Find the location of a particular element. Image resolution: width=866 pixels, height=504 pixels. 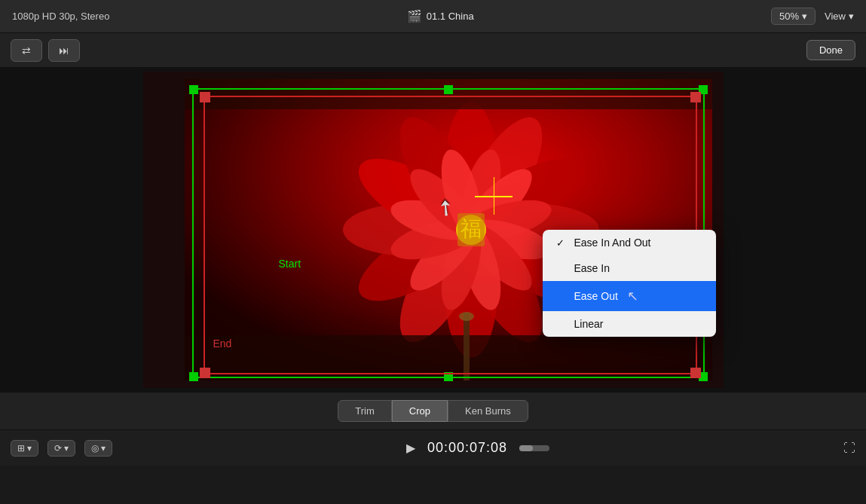

dropdown-item-ease-out: Ease Out ↖ is located at coordinates (629, 296).